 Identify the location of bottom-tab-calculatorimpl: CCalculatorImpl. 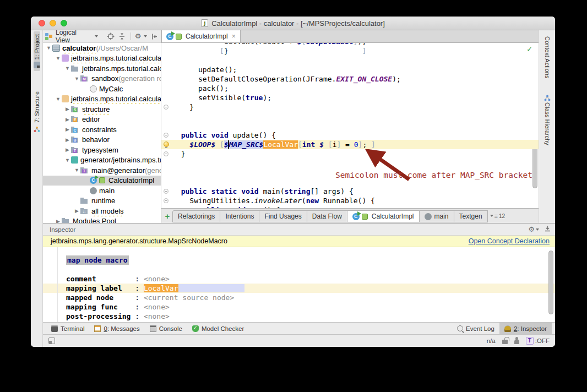
(383, 216).